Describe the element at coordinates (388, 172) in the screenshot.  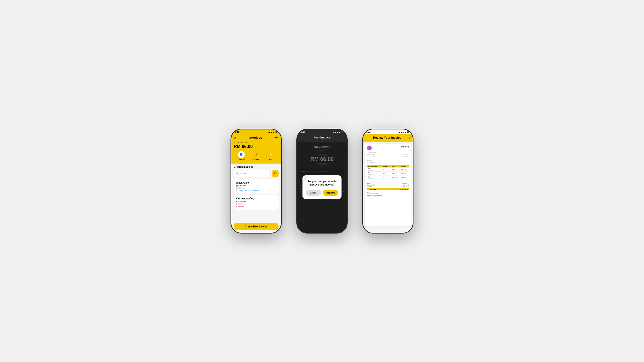
I see `invoice-table: Item Description Quantity Price Amount M…` at that location.